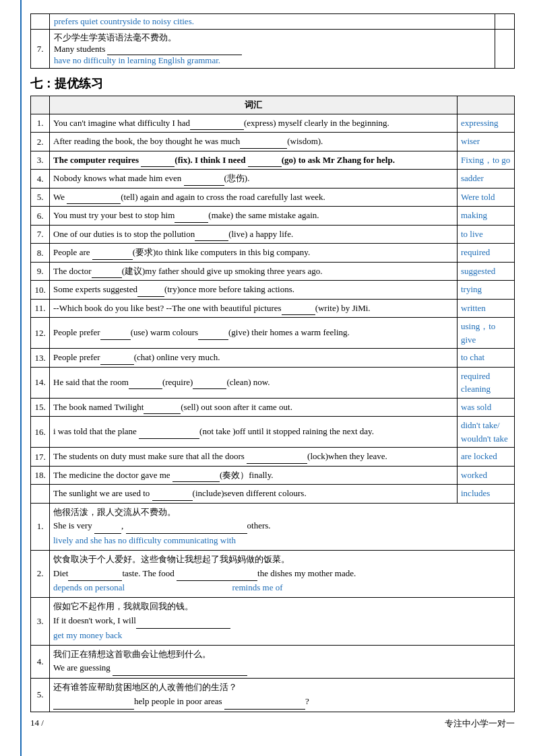 The height and width of the screenshot is (756, 535). Describe the element at coordinates (272, 41) in the screenshot. I see `top-table: prefers quiet countryside to noisy citie…` at that location.